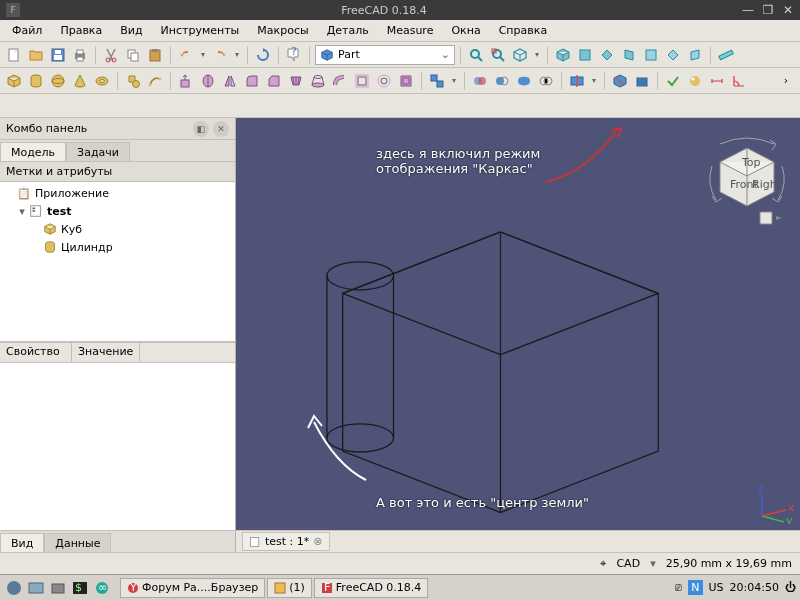 This screenshot has height=600, width=800. What do you see at coordinates (768, 10) in the screenshot?
I see `maximize-button: ❐` at bounding box center [768, 10].